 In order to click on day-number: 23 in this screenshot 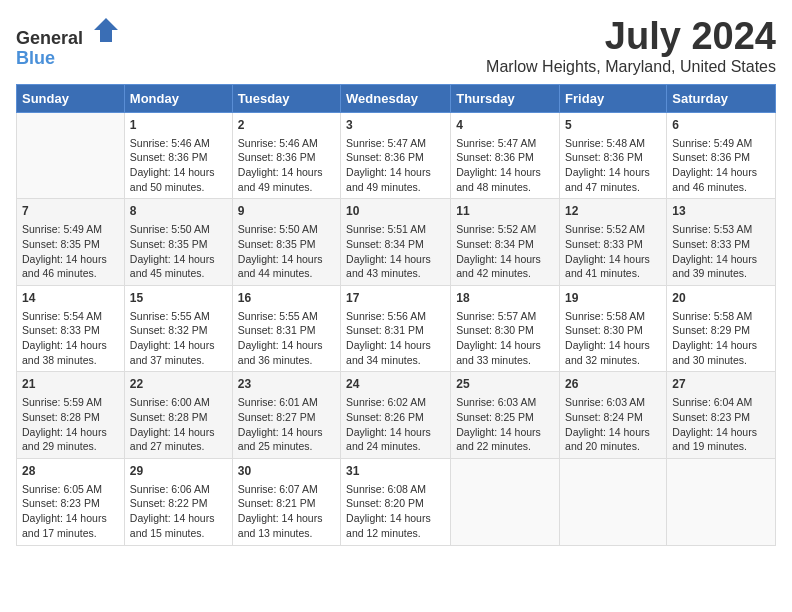, I will do `click(286, 384)`.